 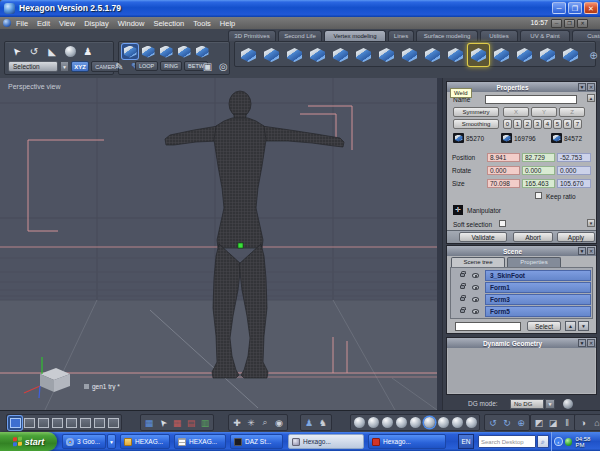 I want to click on tab-vertex-modeling: Vertex modeling, so click(x=355, y=36).